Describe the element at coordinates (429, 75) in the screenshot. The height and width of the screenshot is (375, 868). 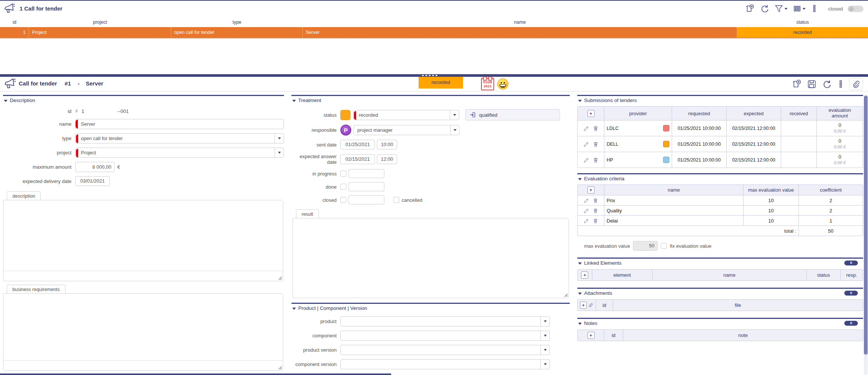
I see `divider-drag-handle` at that location.